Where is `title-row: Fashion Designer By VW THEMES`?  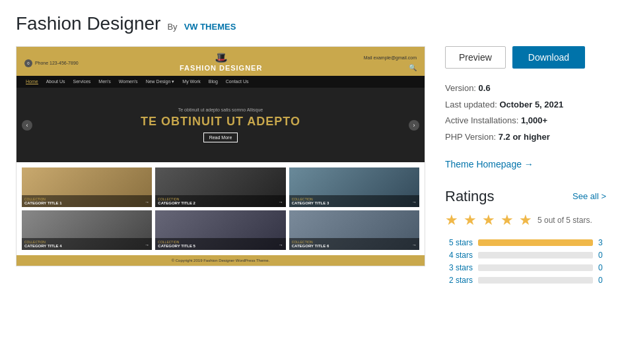
title-row: Fashion Designer By VW THEMES is located at coordinates (311, 24).